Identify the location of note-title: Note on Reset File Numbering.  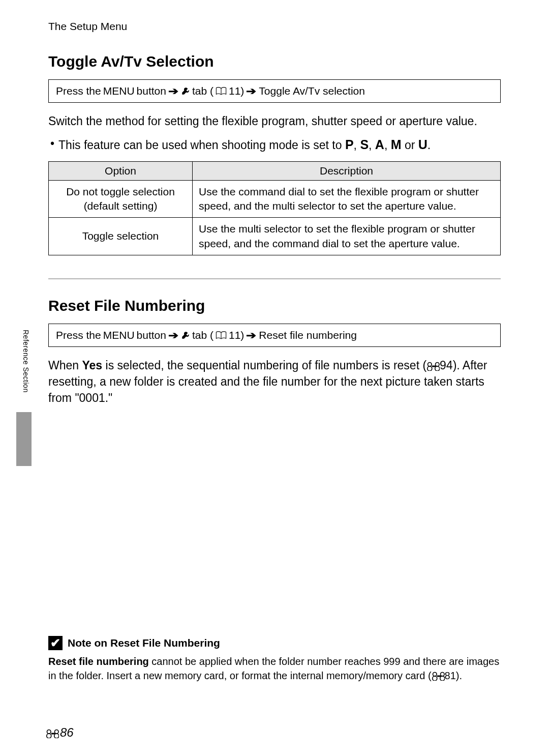
(144, 643).